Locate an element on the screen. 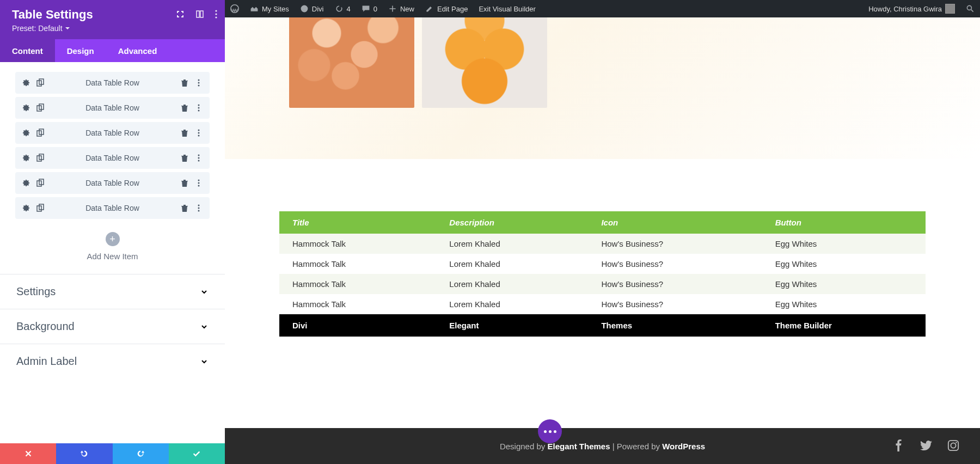 The width and height of the screenshot is (980, 464). user-greeting: Howdy, Christina Gwira is located at coordinates (911, 9).